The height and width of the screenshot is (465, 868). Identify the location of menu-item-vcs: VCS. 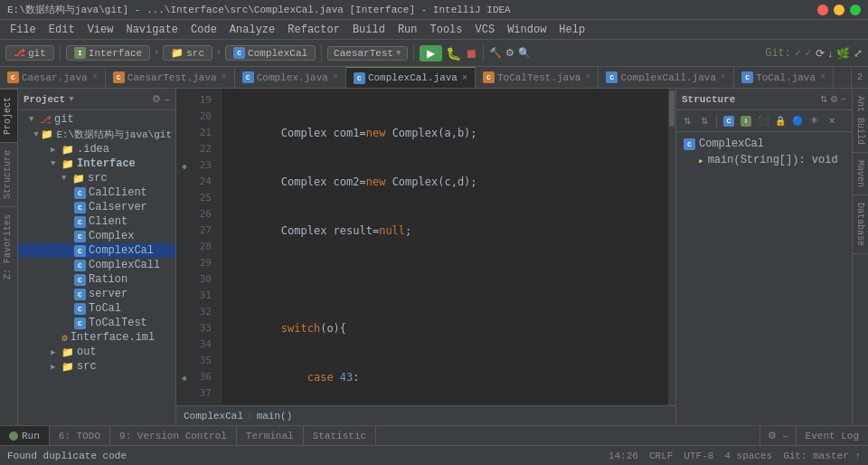
(486, 30).